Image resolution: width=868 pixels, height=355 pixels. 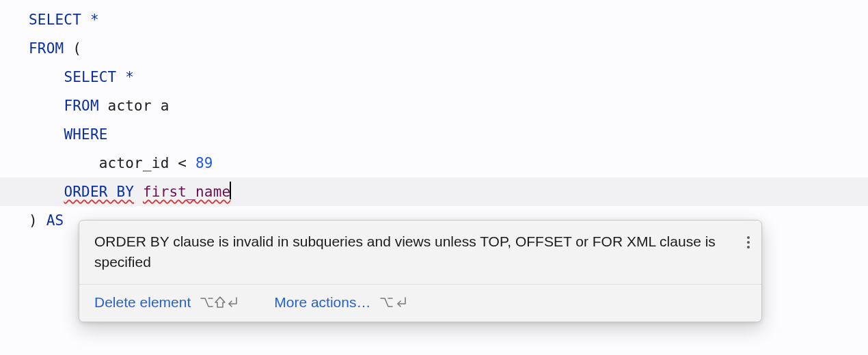 What do you see at coordinates (98, 192) in the screenshot?
I see `keyword-order-by-error: ORDER BY` at bounding box center [98, 192].